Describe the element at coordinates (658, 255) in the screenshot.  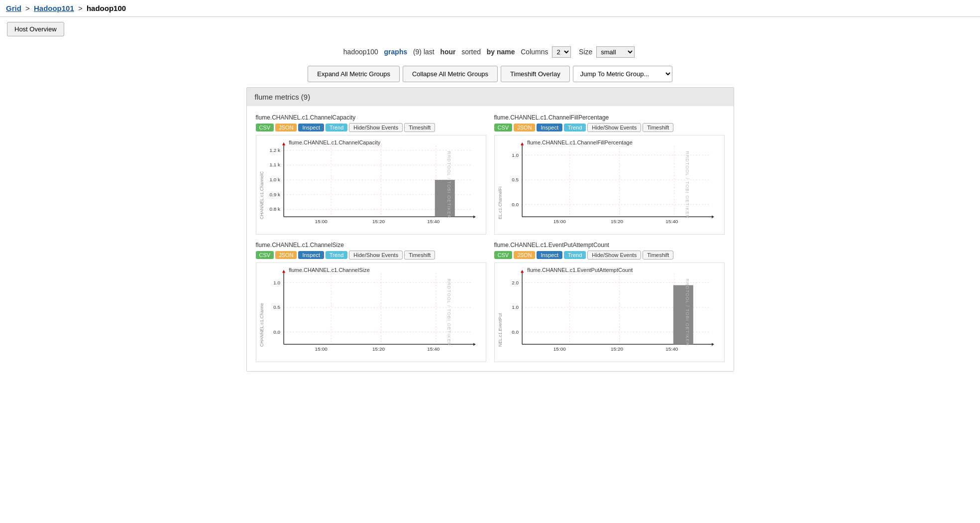
I see `timeshift-button-4: Timeshift` at that location.